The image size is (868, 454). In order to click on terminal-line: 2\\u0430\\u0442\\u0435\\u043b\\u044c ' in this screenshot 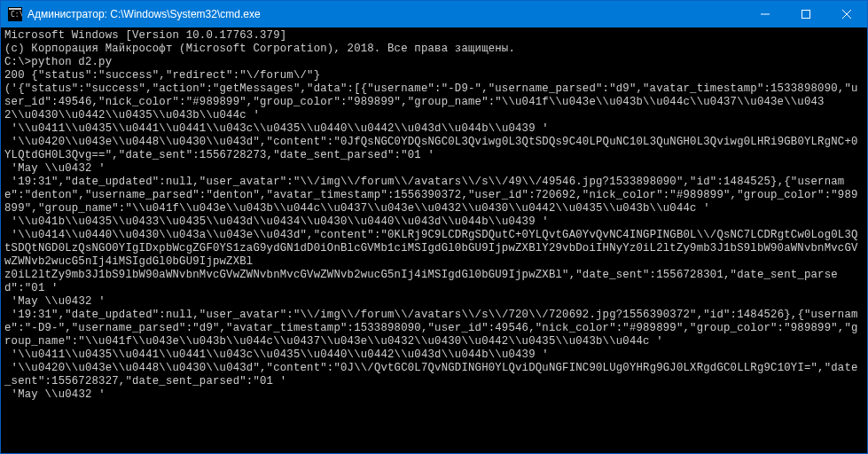, I will do `click(434, 115)`.